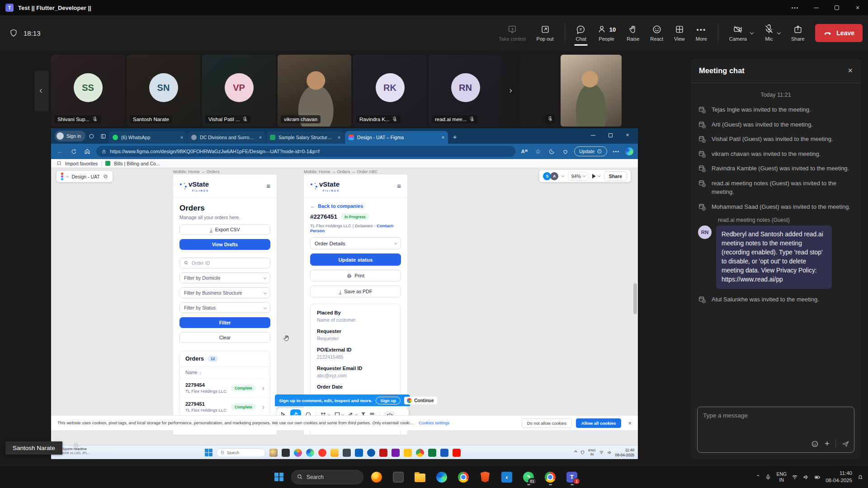  I want to click on taskbar-vscode-icon: ‹, so click(507, 477).